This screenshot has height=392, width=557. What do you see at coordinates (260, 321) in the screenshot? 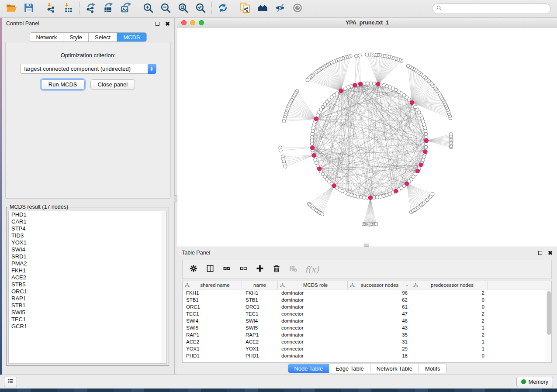
I see `table-cell: SWI4` at bounding box center [260, 321].